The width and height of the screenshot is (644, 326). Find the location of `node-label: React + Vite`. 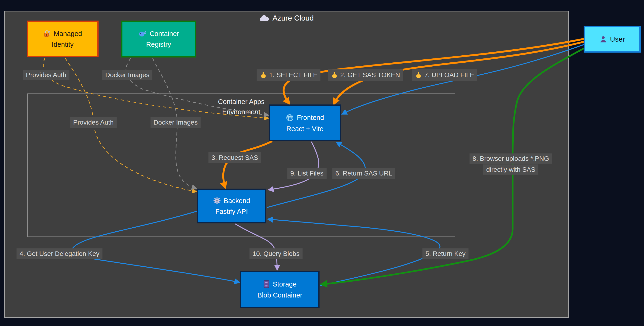

node-label: React + Vite is located at coordinates (305, 129).